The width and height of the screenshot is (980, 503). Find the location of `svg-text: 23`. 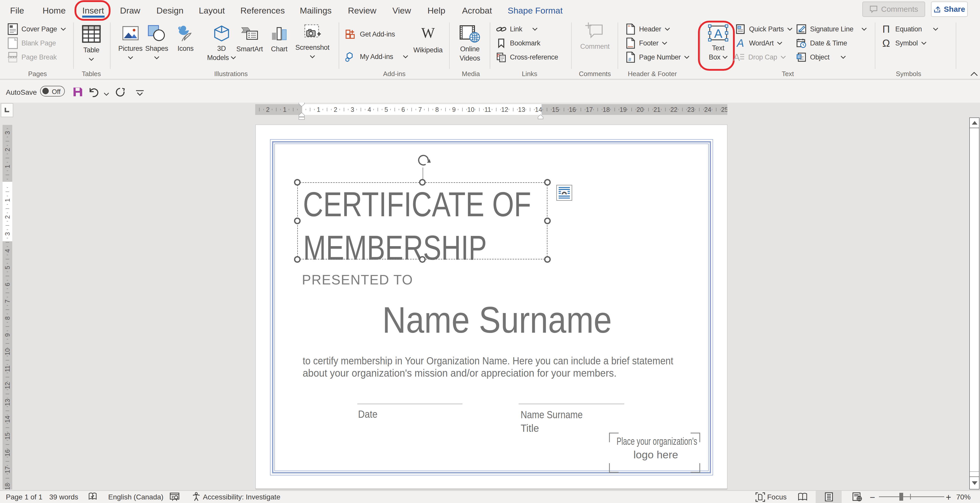

svg-text: 23 is located at coordinates (691, 110).